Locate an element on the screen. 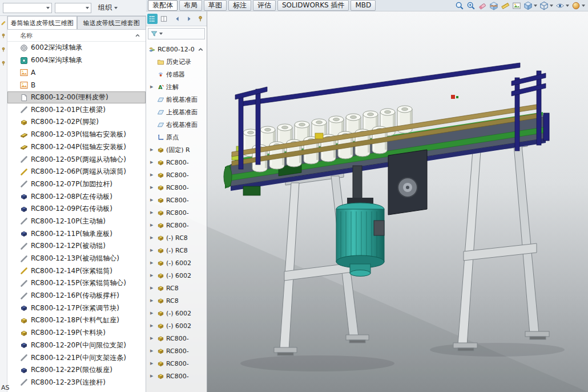 The width and height of the screenshot is (588, 392). tree-item: 原点 is located at coordinates (176, 137).